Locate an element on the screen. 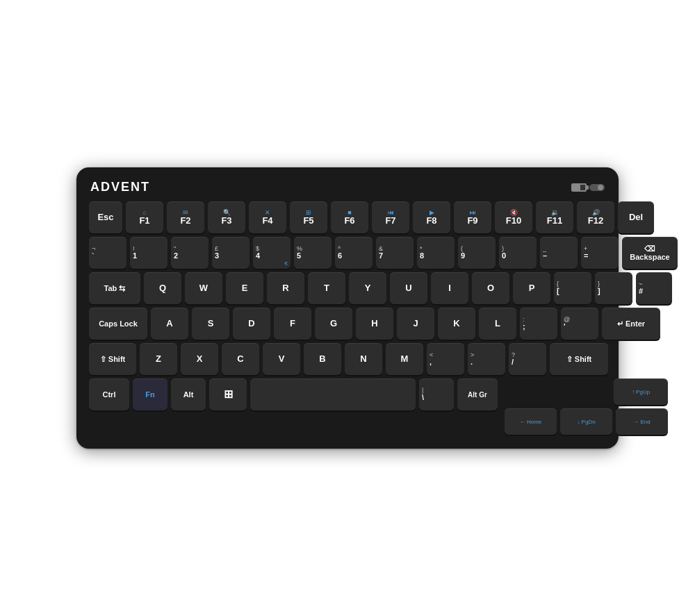 This screenshot has width=695, height=616. key-f: F is located at coordinates (293, 324).